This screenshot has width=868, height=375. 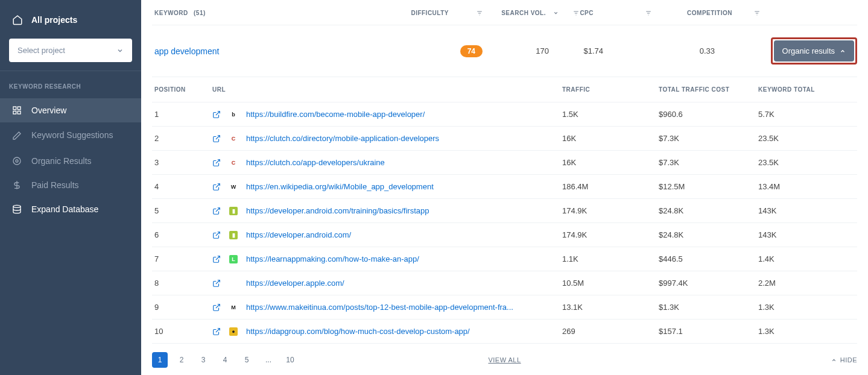 What do you see at coordinates (844, 360) in the screenshot?
I see `hide-button: HIDE` at bounding box center [844, 360].